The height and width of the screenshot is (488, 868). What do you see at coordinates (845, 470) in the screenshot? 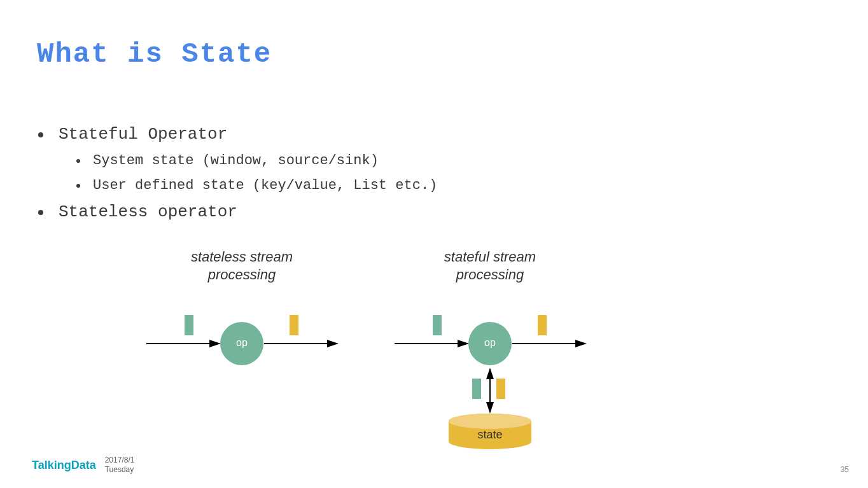
I see `page-number: 35` at bounding box center [845, 470].